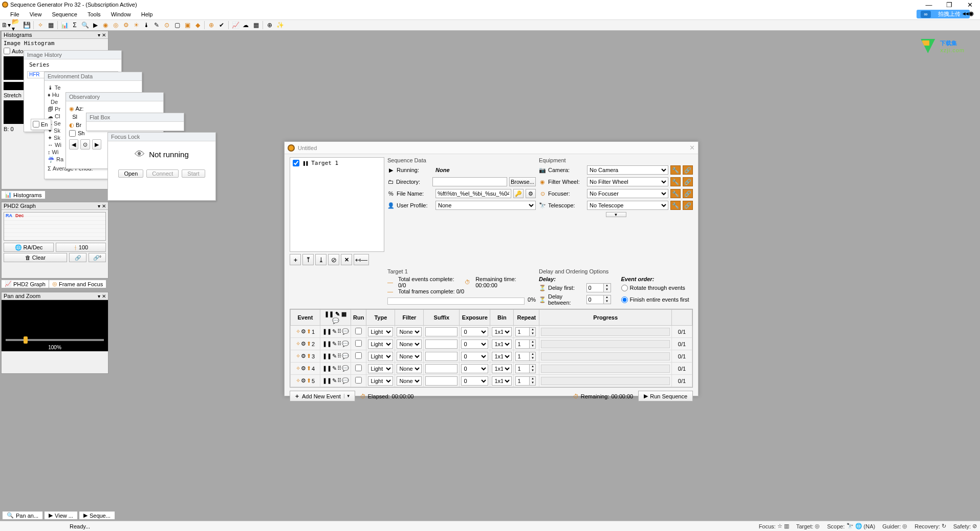  What do you see at coordinates (308, 260) in the screenshot?
I see `move-up-button: ⤒` at bounding box center [308, 260].